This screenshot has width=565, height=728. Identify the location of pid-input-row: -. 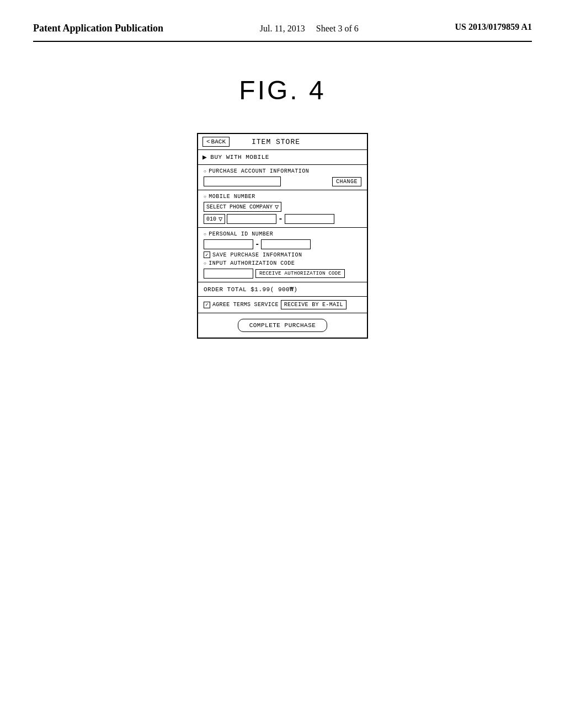
(282, 244).